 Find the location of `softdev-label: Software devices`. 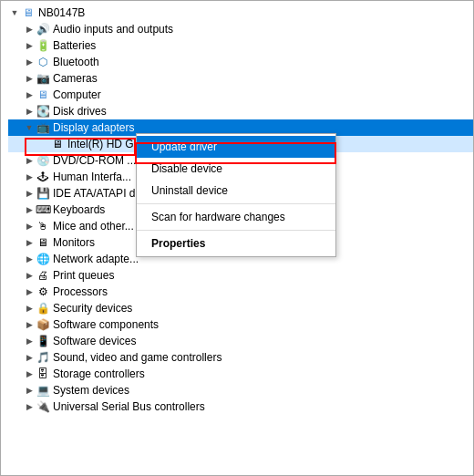

softdev-label: Software devices is located at coordinates (95, 341).